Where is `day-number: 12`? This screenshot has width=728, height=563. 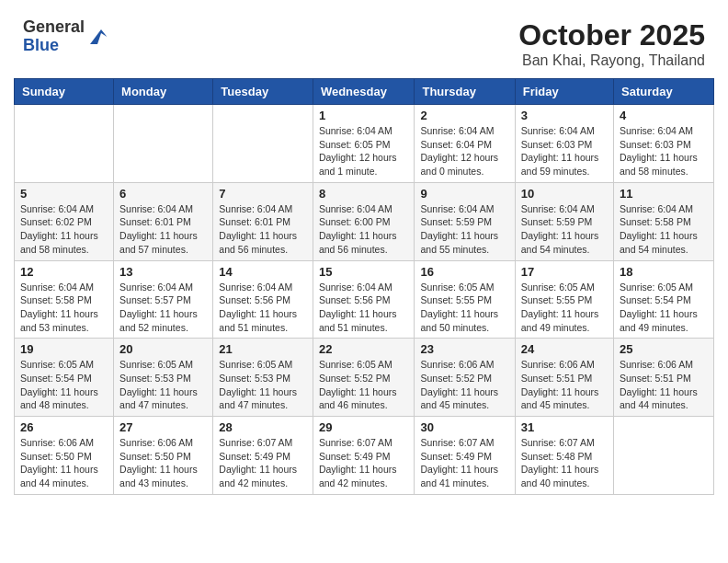 day-number: 12 is located at coordinates (64, 272).